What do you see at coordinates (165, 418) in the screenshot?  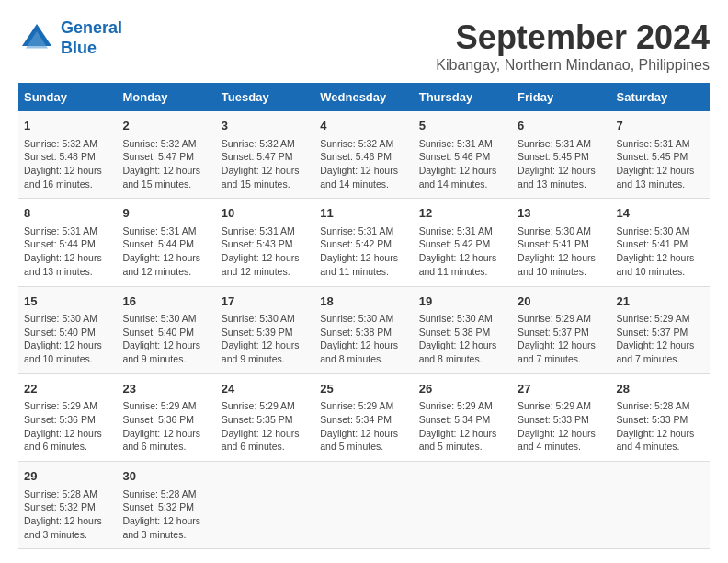 I see `table-row: 23Sunrise: 5:29 AMSunset: 5:36 PMDayligh…` at bounding box center [165, 418].